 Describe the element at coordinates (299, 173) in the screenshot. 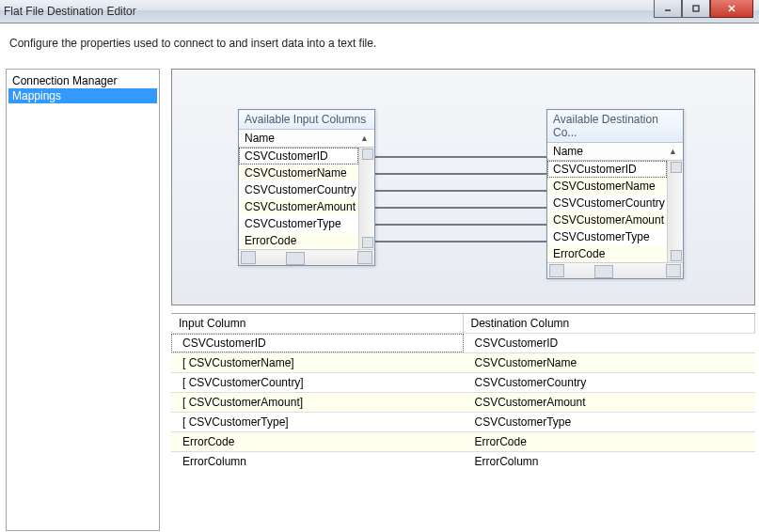

I see `input-col-item: CSVCustomerName` at that location.